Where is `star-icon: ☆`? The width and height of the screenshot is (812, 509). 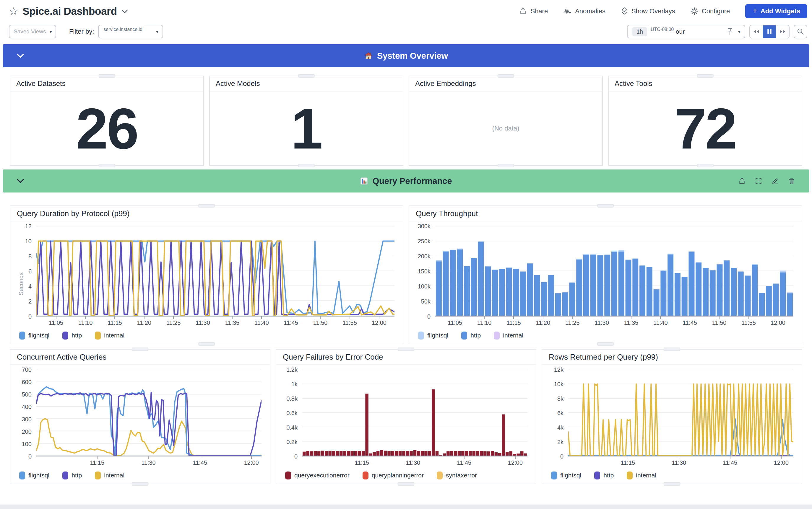
star-icon: ☆ is located at coordinates (13, 11).